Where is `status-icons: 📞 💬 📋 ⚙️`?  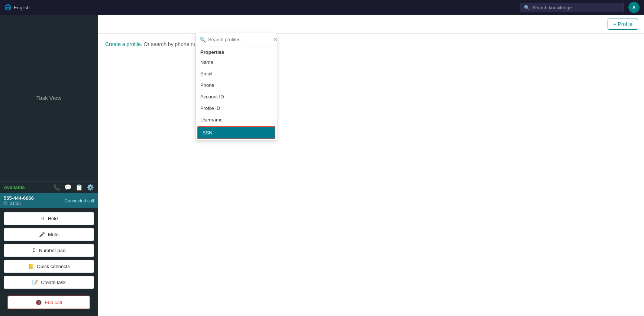 status-icons: 📞 💬 📋 ⚙️ is located at coordinates (74, 187).